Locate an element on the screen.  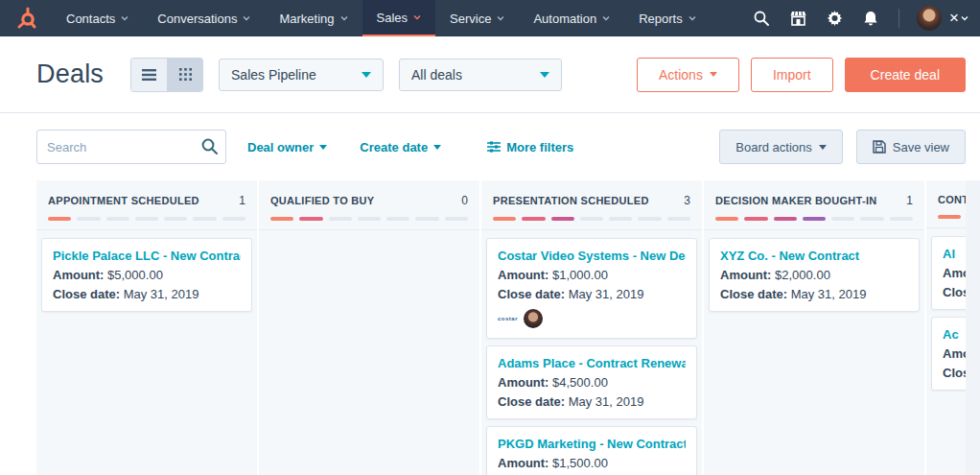
deal-title: XYZ Co. - New Contract is located at coordinates (814, 255).